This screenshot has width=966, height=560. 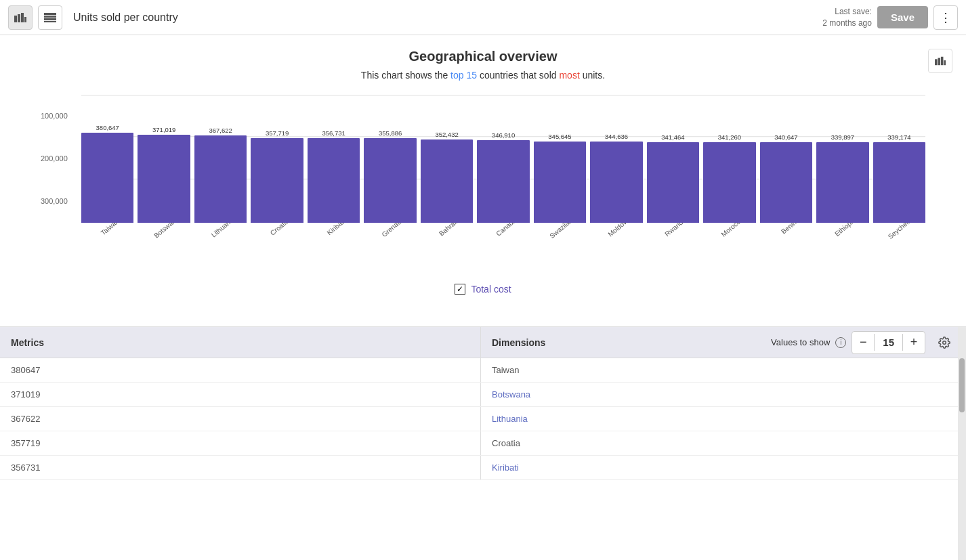 I want to click on x-label-item: Lithuania, so click(x=221, y=233).